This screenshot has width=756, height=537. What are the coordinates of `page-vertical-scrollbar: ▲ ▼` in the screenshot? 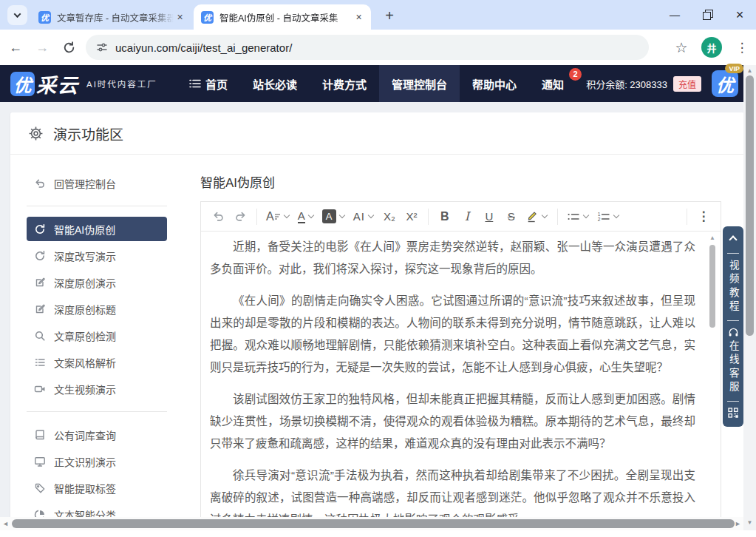 It's located at (749, 301).